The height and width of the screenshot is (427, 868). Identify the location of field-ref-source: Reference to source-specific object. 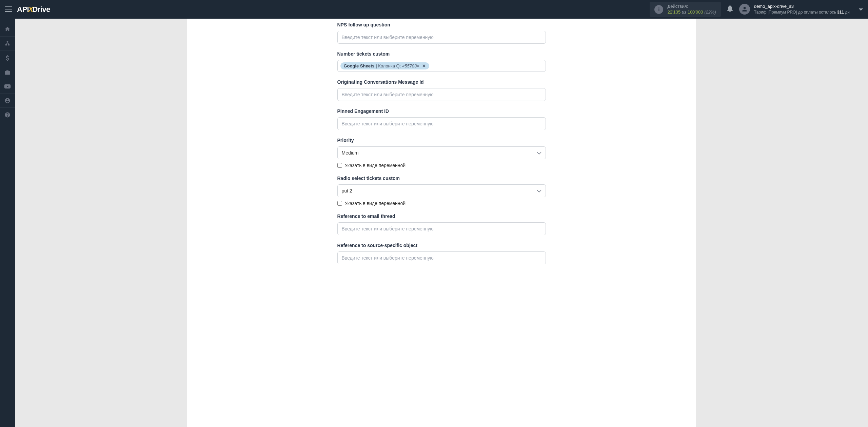
(441, 253).